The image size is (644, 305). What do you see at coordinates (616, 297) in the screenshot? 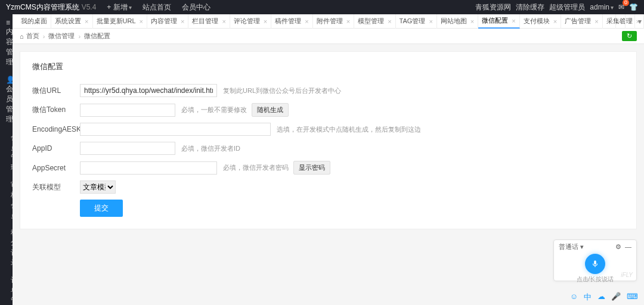
I see `bi-mic-icon: 🎤` at bounding box center [616, 297].